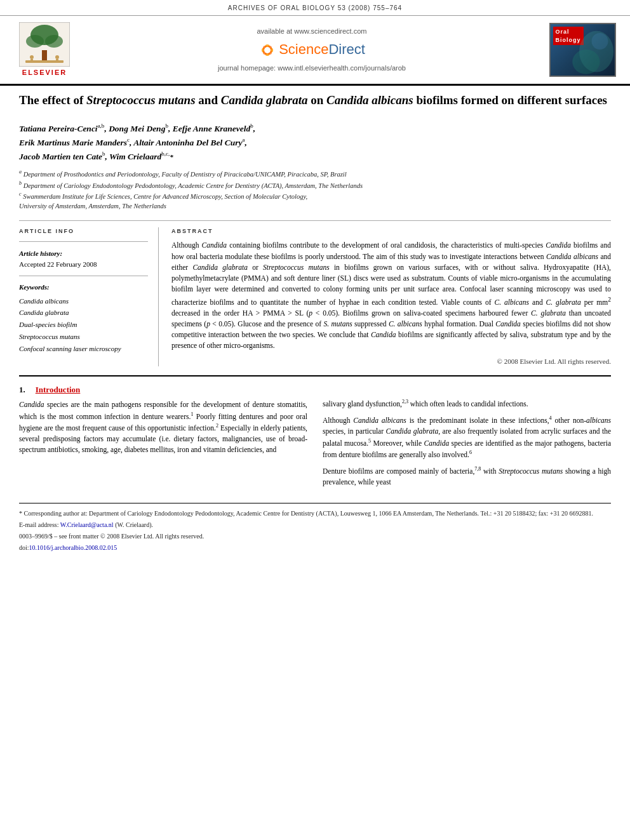  What do you see at coordinates (315, 528) in the screenshot?
I see `article-footer: * Corresponding author at: Department of…` at bounding box center [315, 528].